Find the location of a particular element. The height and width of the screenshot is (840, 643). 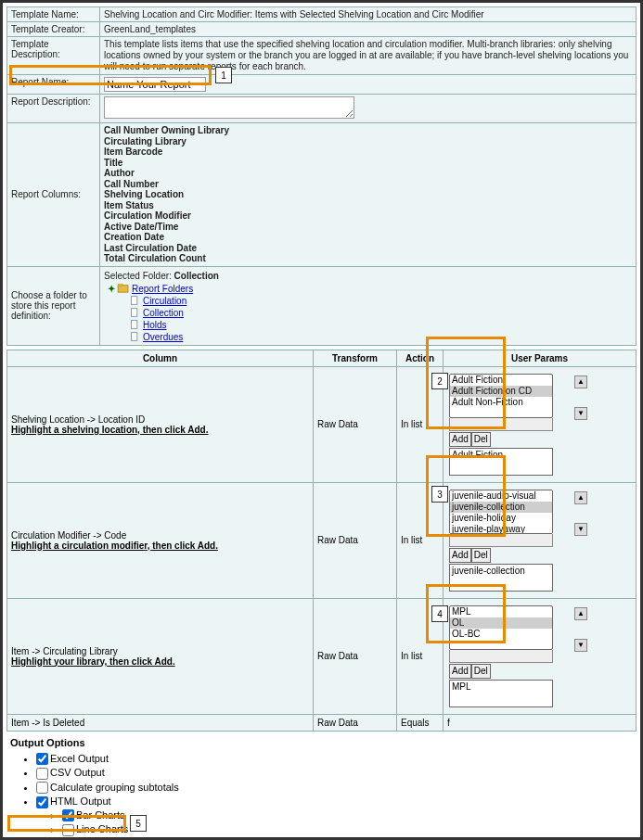

report-column-item: Last Circulation Date is located at coordinates (367, 248).